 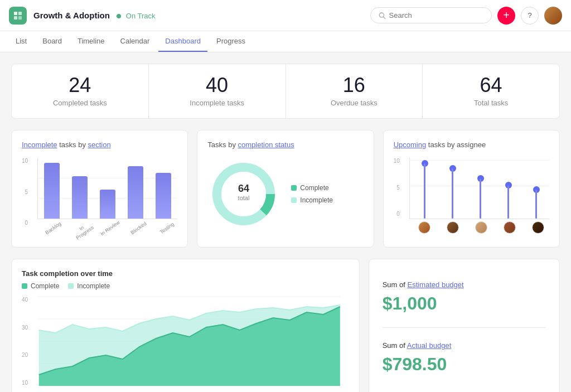 I want to click on chart-incomplete-section: Incomplete tasks by section 10 5 0, so click(x=99, y=188).